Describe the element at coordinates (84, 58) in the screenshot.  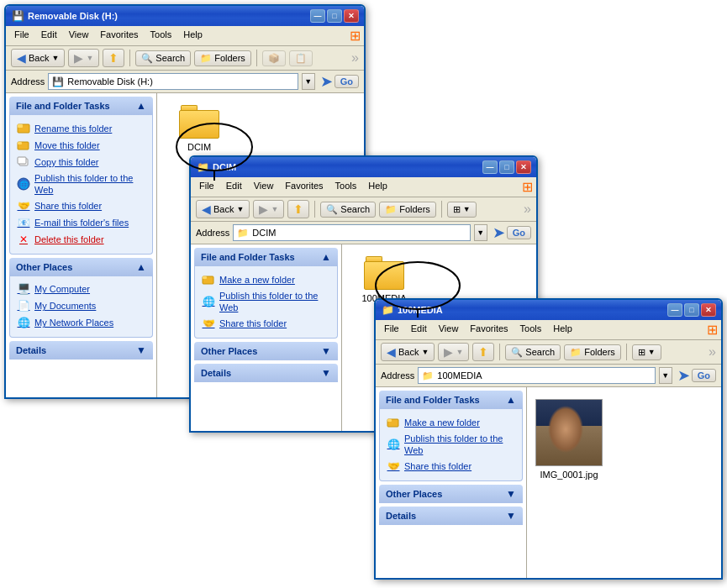
I see `forward-button-1: ▶ ▼` at that location.